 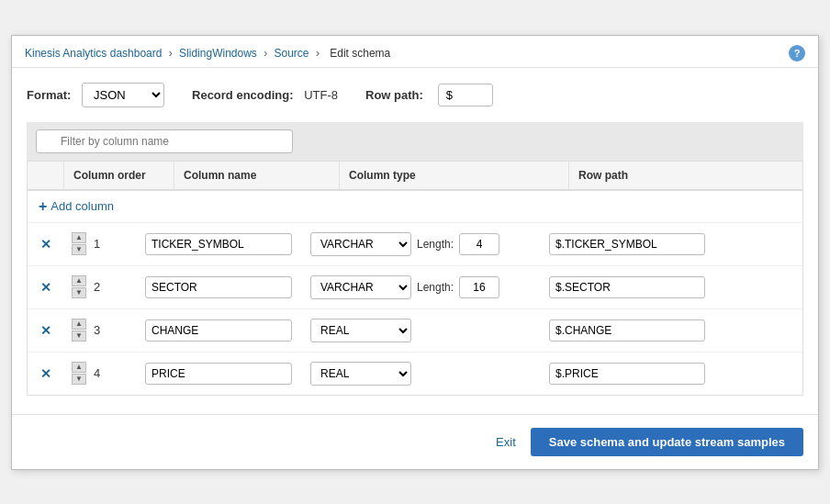 I want to click on col-head-rowpath: Row path, so click(x=670, y=175).